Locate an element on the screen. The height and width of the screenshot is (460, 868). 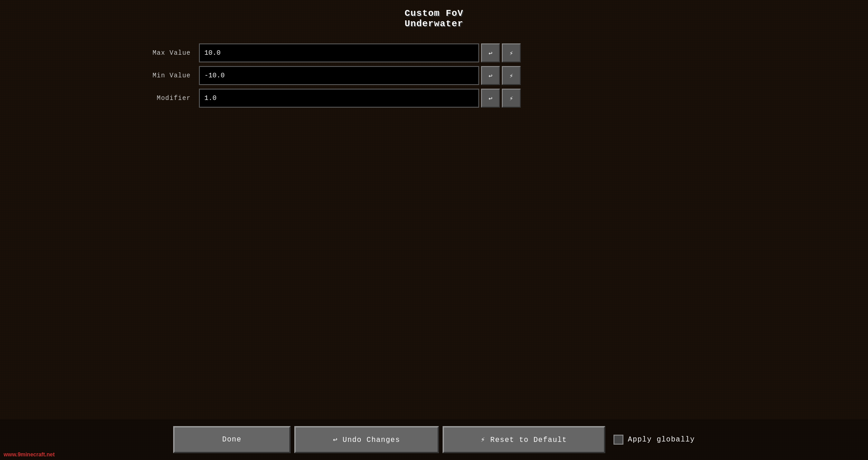
min-value-label: Min Value is located at coordinates (163, 76).